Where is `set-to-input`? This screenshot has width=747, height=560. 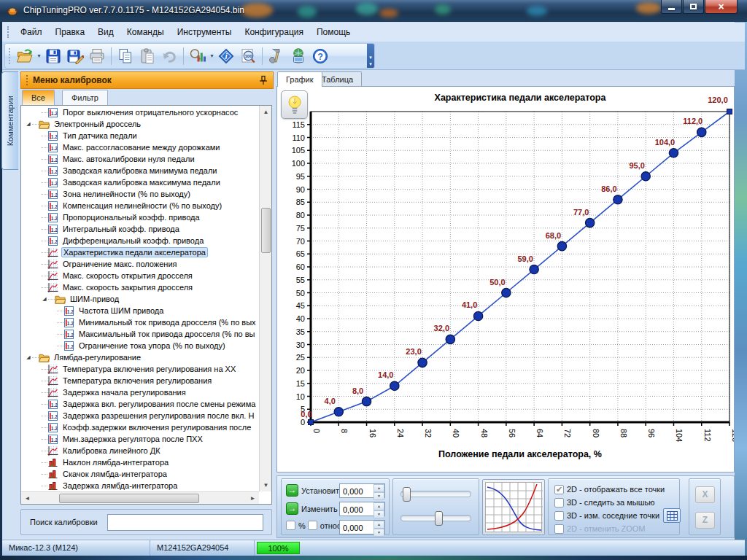 set-to-input is located at coordinates (357, 491).